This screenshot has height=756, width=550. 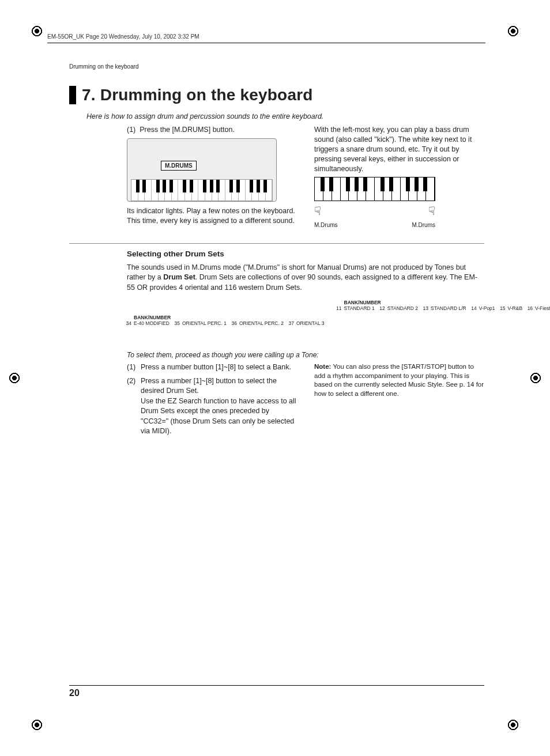 I want to click on note-paragraph: Note: You can also press the [START/STOP…, so click(x=399, y=380).